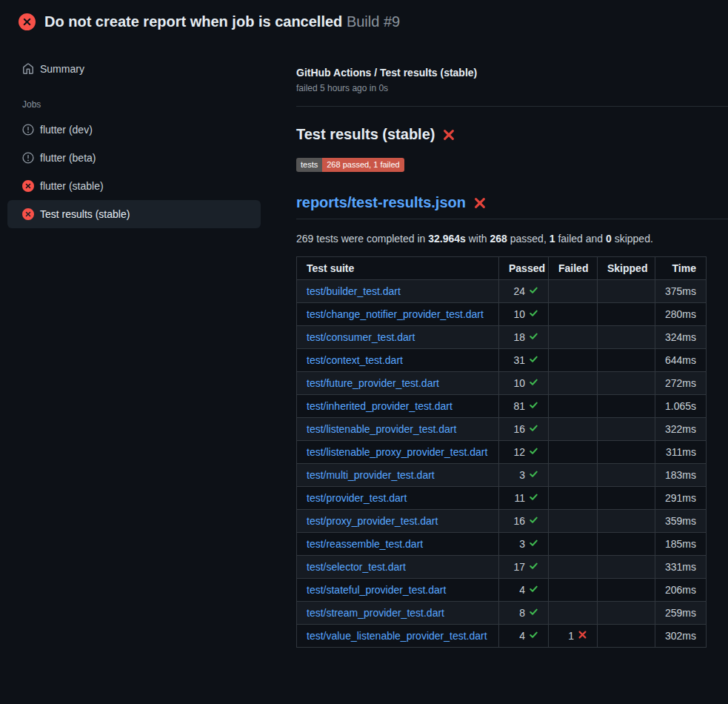  I want to click on table-row: test/inherited_provider_test.dart811.065…, so click(502, 406).